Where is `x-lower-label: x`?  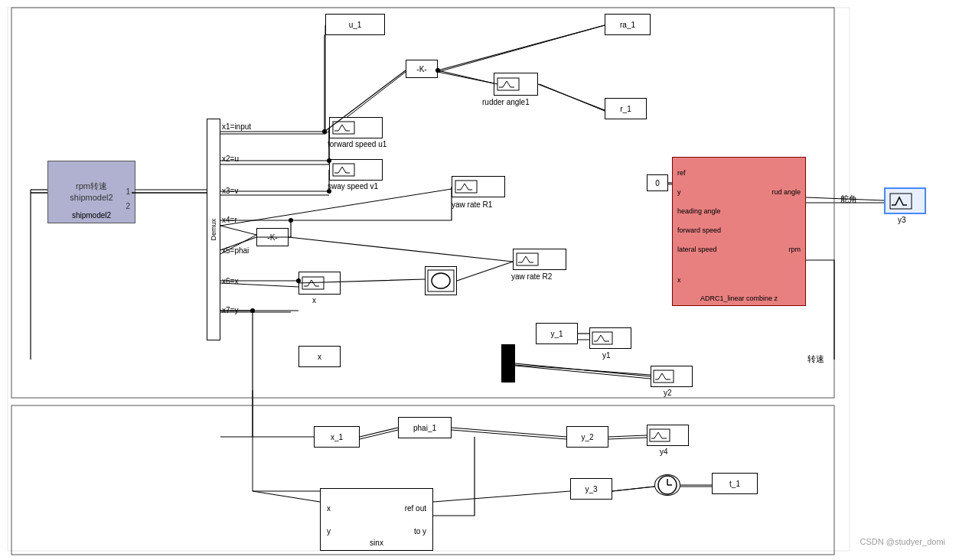
x-lower-label: x is located at coordinates (320, 357).